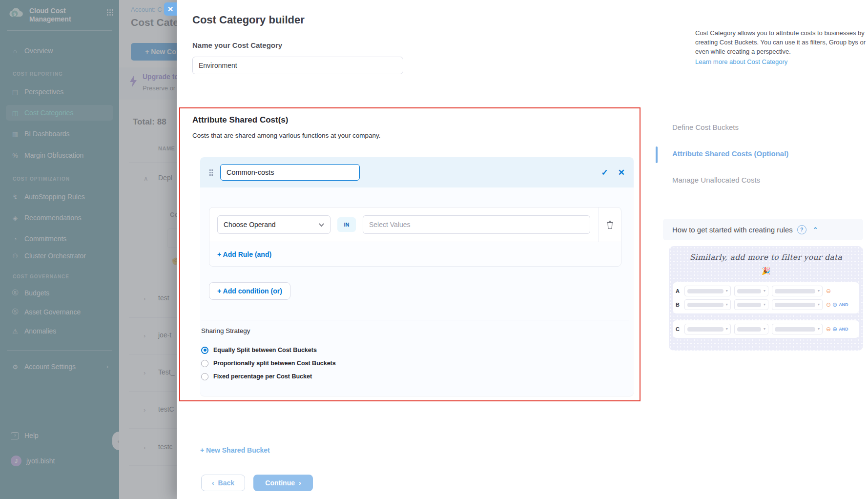  What do you see at coordinates (274, 225) in the screenshot?
I see `operand-select: Choose Operand` at bounding box center [274, 225].